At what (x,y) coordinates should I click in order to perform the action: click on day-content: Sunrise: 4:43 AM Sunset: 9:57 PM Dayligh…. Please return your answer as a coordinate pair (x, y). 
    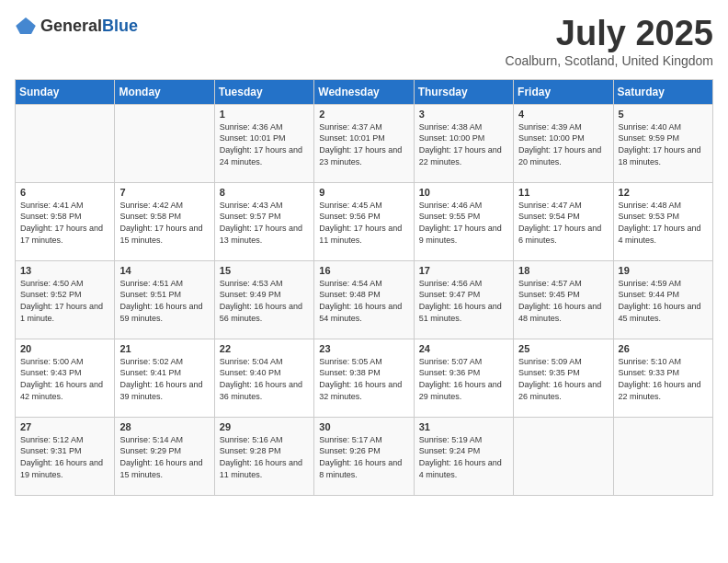
    Looking at the image, I should click on (265, 223).